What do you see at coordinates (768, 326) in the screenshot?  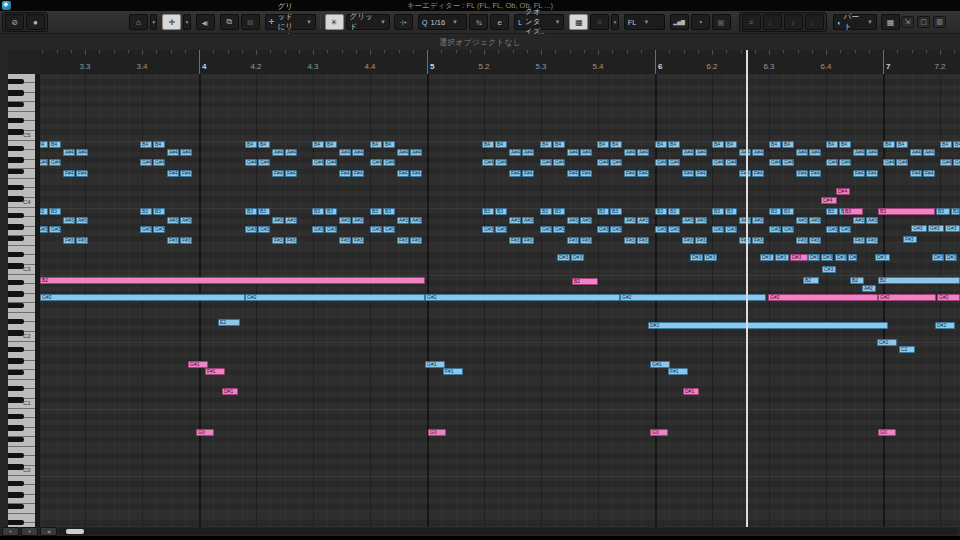 I see `midi-note: D#2` at bounding box center [768, 326].